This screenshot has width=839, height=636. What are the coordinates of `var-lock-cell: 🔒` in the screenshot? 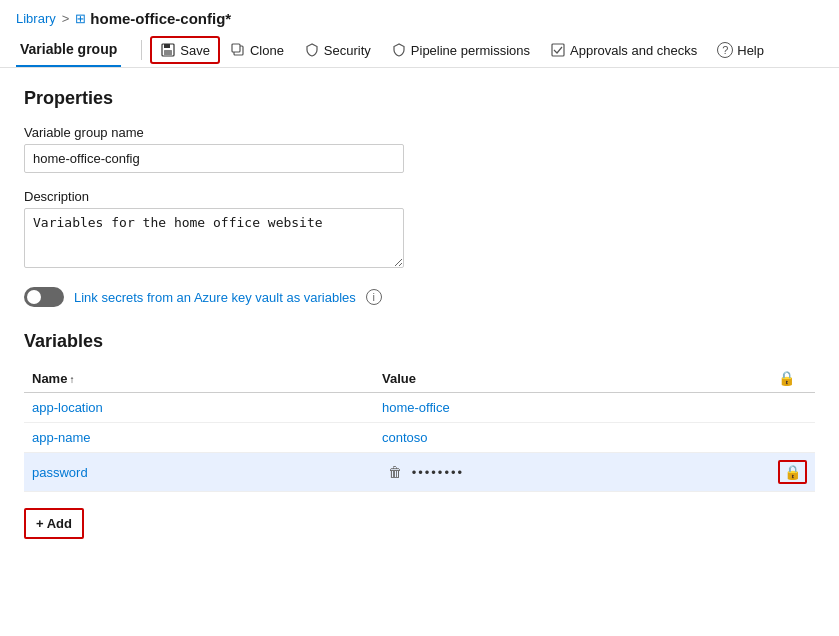 It's located at (792, 472).